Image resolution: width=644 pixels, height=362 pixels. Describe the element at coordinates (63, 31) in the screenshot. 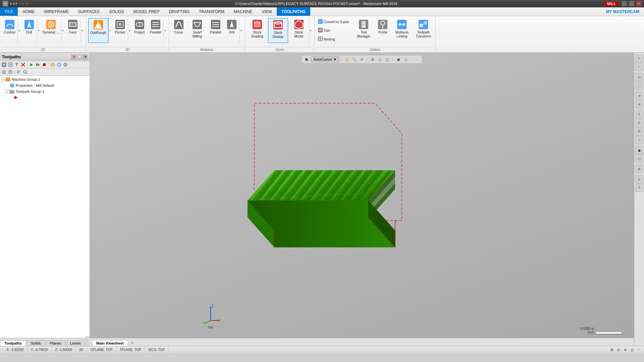

I see `dynamic-dropdown: ▼` at that location.